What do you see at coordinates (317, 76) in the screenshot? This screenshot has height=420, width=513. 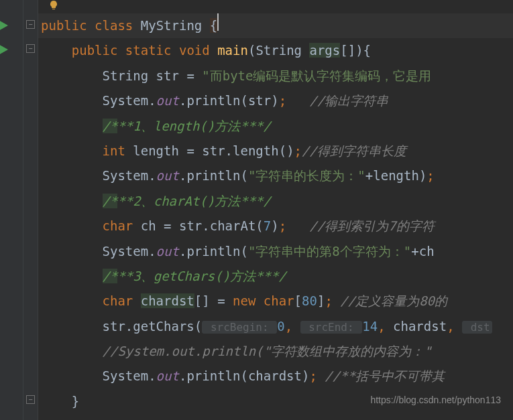 I see `string-literal: "而byte编码是默认字符集编码，它是用` at bounding box center [317, 76].